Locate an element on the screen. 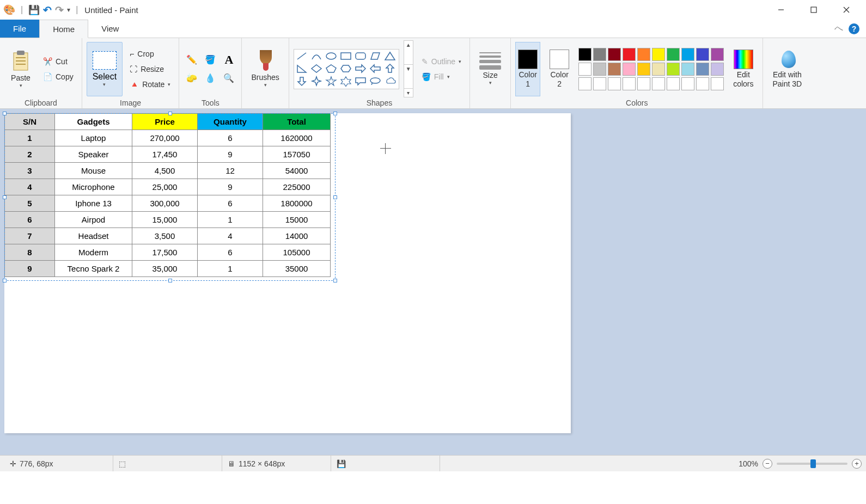  shape-rect-icon is located at coordinates (346, 56).